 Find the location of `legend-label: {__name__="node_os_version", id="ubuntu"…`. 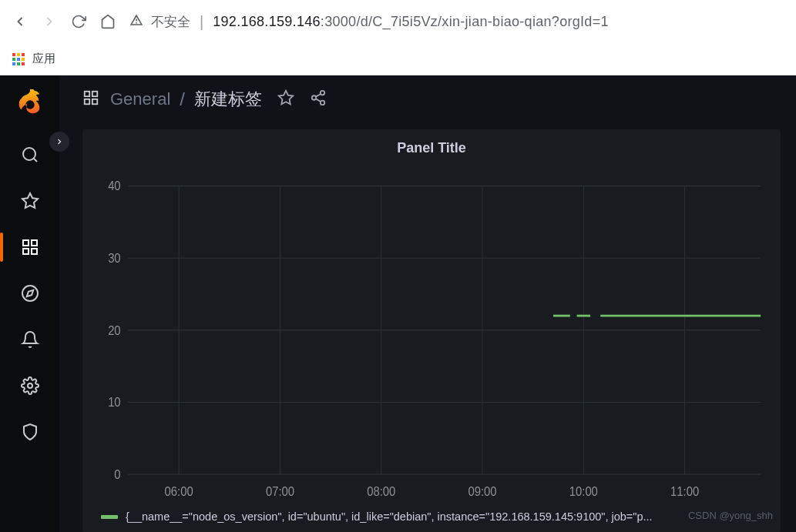

legend-label: {__name__="node_os_version", id="ubuntu"… is located at coordinates (389, 517).